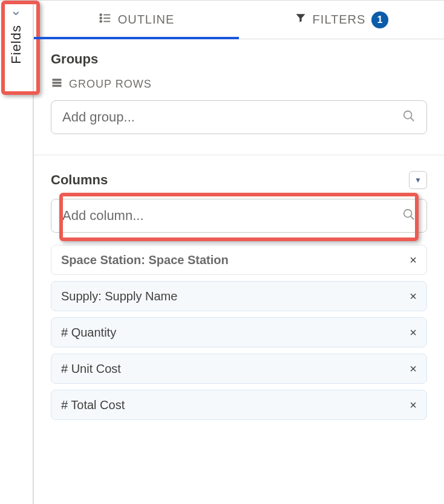  Describe the element at coordinates (239, 180) in the screenshot. I see `columns-header: Columns ▼` at that location.